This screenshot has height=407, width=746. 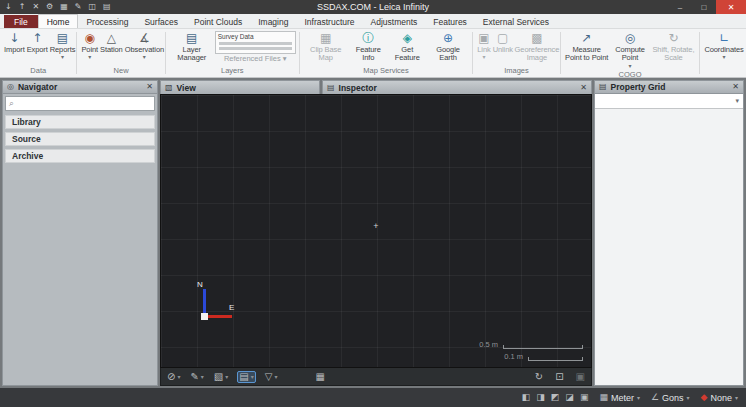 What do you see at coordinates (670, 398) in the screenshot?
I see `angle-unit-selector: ∠ Gons ▾` at bounding box center [670, 398].